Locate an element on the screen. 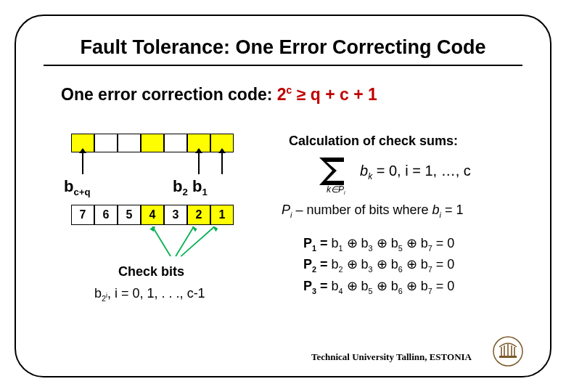 The height and width of the screenshot is (392, 566). formula-rest: ≥ q + c + 1 is located at coordinates (334, 94).